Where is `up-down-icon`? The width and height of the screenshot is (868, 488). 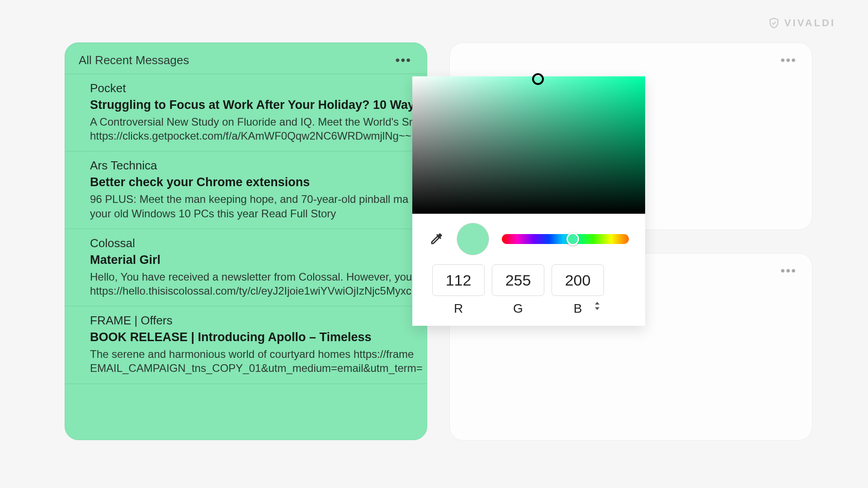
up-down-icon is located at coordinates (597, 306).